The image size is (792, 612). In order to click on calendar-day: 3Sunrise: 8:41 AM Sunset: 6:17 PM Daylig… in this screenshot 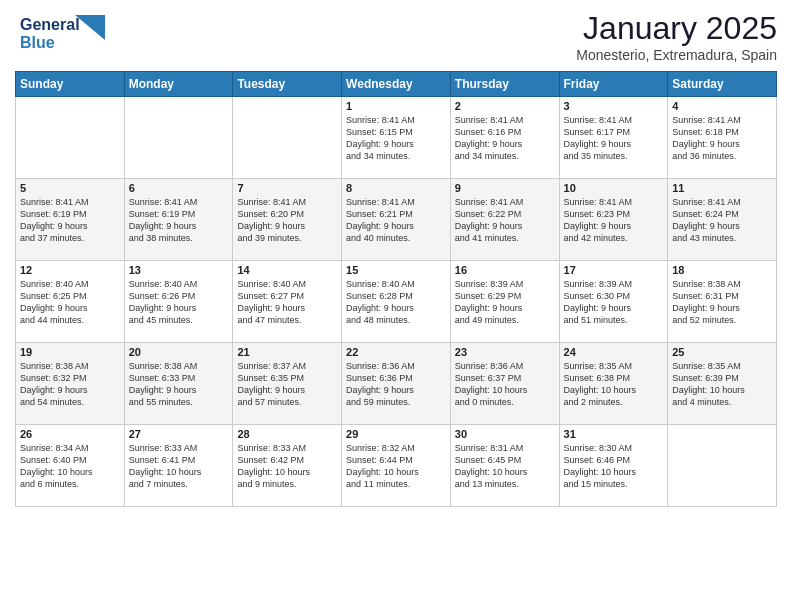, I will do `click(614, 138)`.